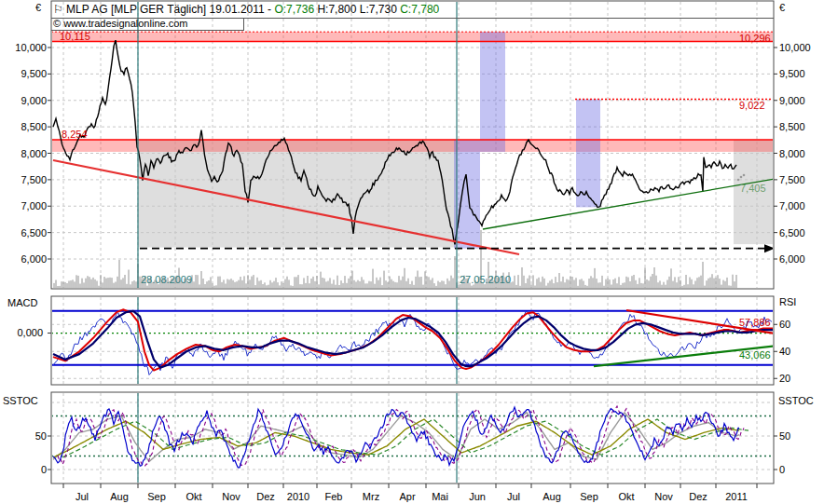  I want to click on trend-support-label: 7,405, so click(753, 188).